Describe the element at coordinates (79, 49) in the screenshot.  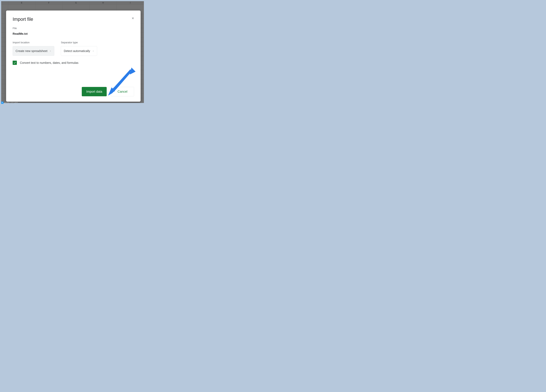
I see `separator-type-group: Separator type Detect automatically` at that location.